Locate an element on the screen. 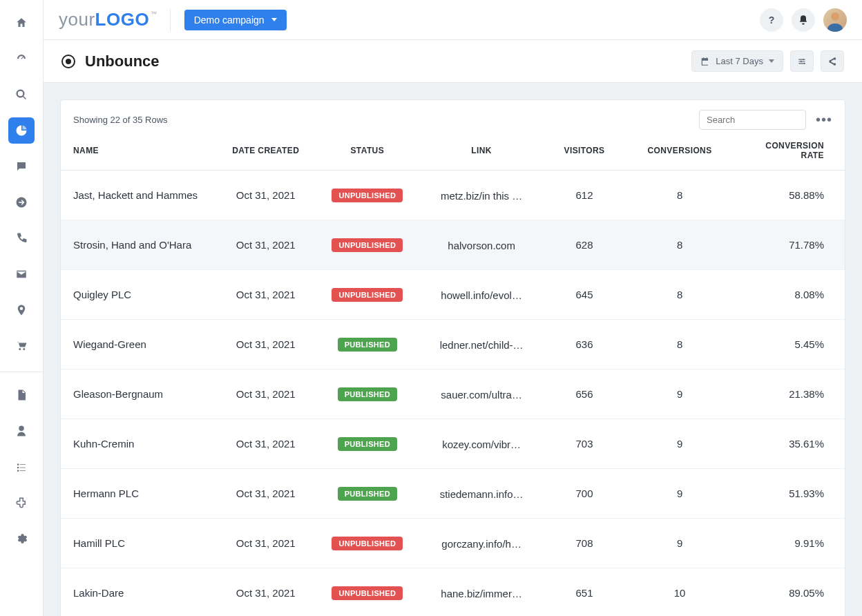  chevron-down-icon is located at coordinates (274, 19).